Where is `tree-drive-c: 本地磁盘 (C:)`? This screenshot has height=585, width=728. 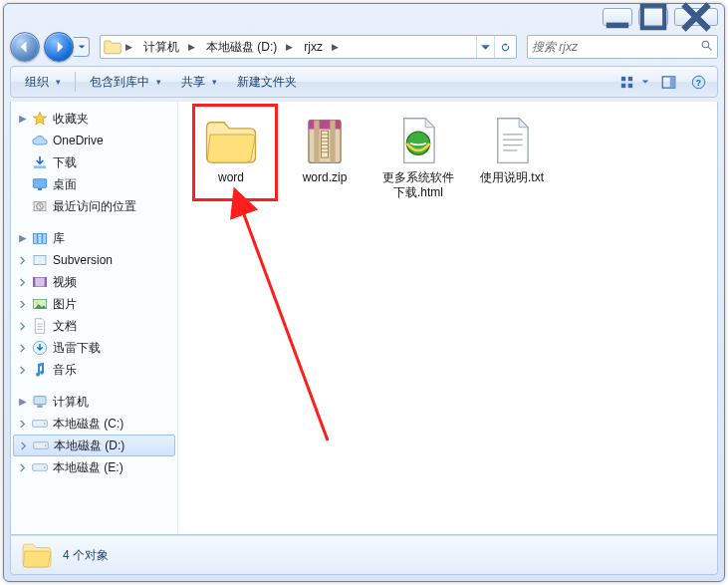
tree-drive-c: 本地磁盘 (C:) is located at coordinates (94, 424).